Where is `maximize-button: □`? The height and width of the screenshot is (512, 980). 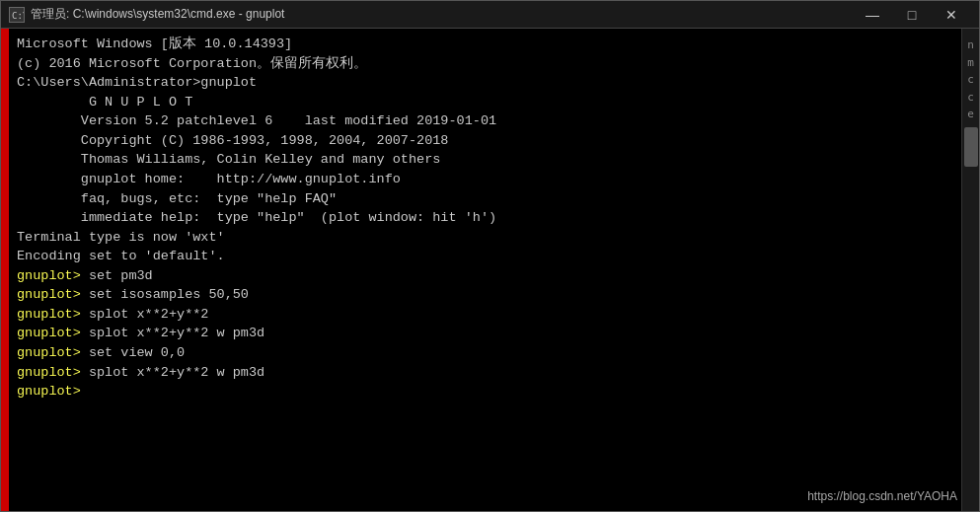 maximize-button: □ is located at coordinates (912, 15).